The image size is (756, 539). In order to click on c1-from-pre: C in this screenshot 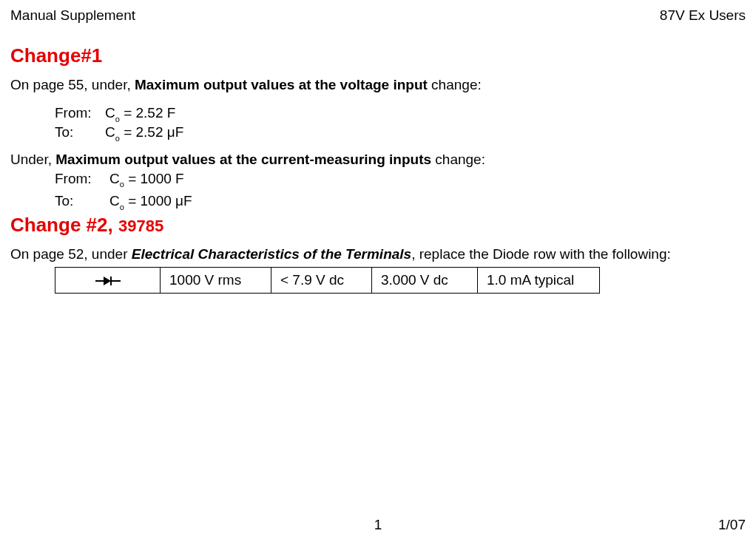, I will do `click(110, 112)`.